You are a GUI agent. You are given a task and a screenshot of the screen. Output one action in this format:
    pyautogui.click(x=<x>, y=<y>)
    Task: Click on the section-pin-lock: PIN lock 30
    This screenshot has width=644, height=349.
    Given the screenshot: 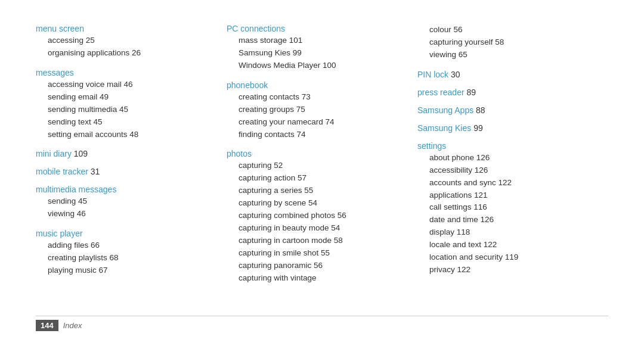 What is the action you would take?
    pyautogui.click(x=507, y=74)
    